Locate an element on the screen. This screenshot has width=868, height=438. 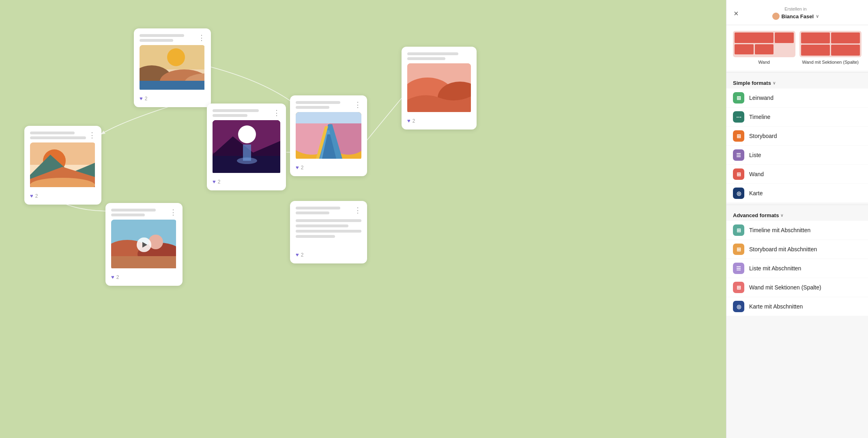
template-wand-sek: Wand mit Sektionen (Spalte) is located at coordinates (831, 48).